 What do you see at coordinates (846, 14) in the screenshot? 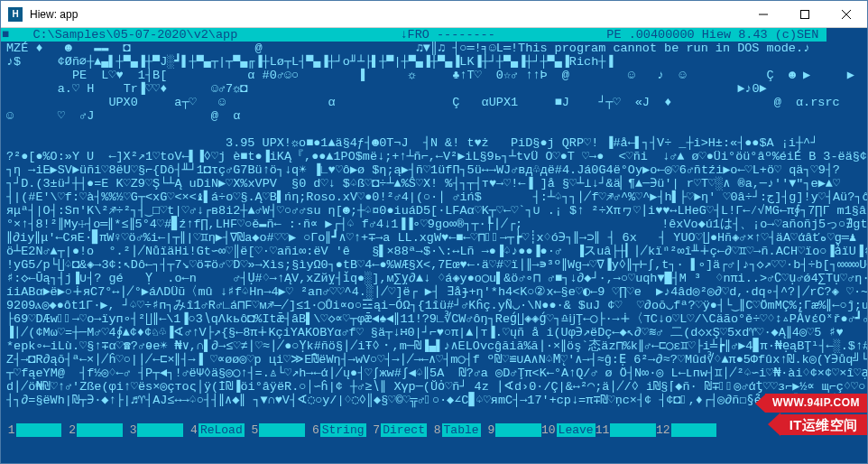
I see `close-icon` at bounding box center [846, 14].